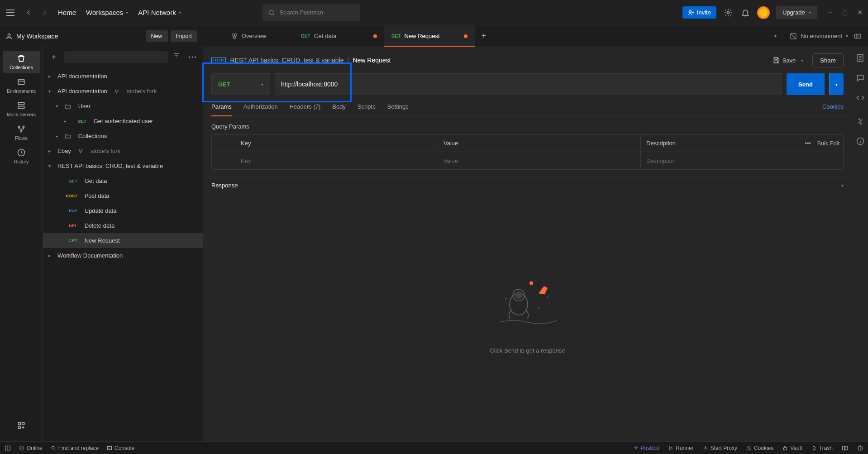 The image size is (868, 454). Describe the element at coordinates (305, 110) in the screenshot. I see `tab-headers: Headers (7)` at that location.